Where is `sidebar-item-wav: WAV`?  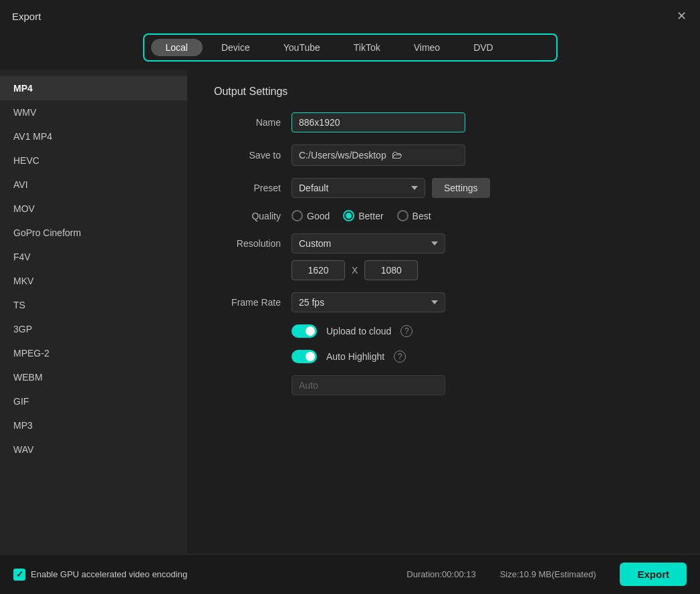
sidebar-item-wav: WAV is located at coordinates (94, 450).